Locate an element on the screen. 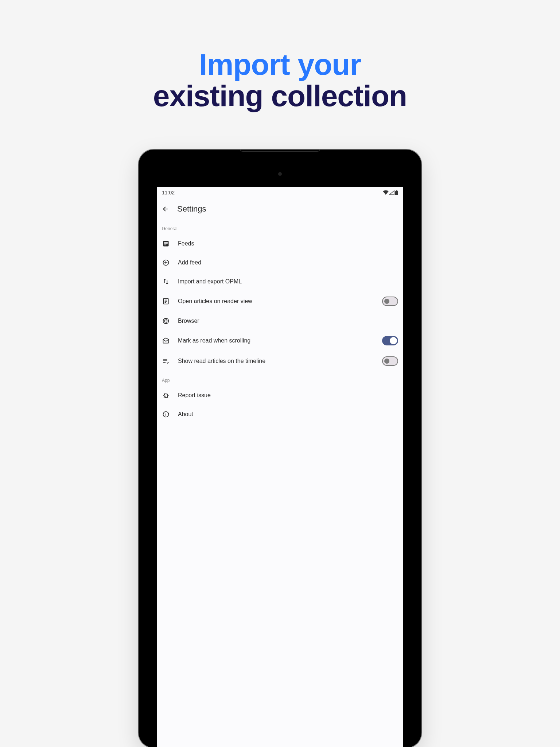  battery-icon is located at coordinates (397, 193).